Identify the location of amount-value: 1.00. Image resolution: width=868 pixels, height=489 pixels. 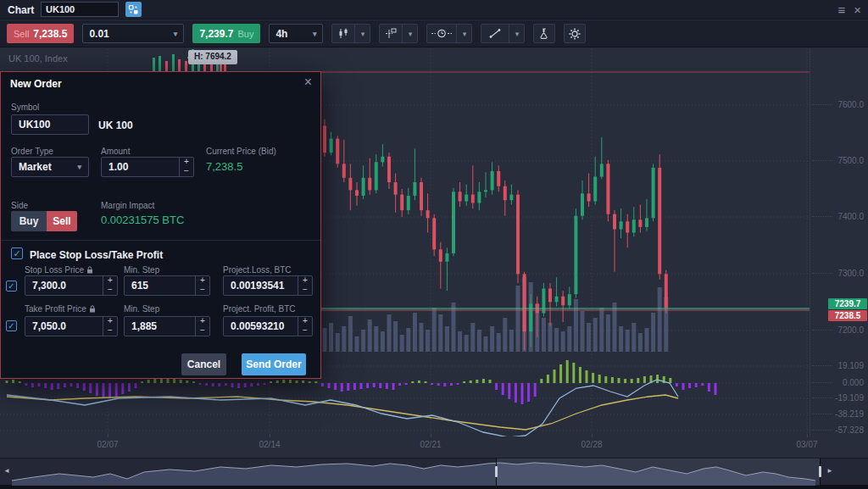
(141, 167).